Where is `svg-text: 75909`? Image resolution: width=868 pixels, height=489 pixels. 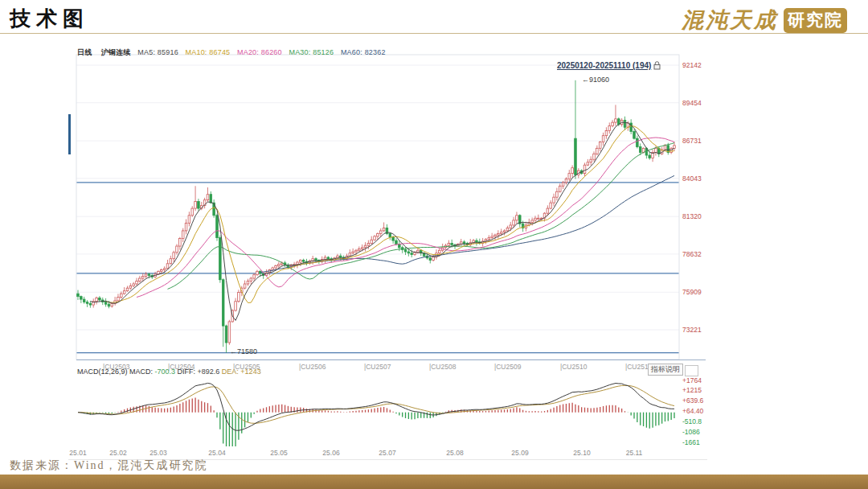
svg-text: 75909 is located at coordinates (692, 292).